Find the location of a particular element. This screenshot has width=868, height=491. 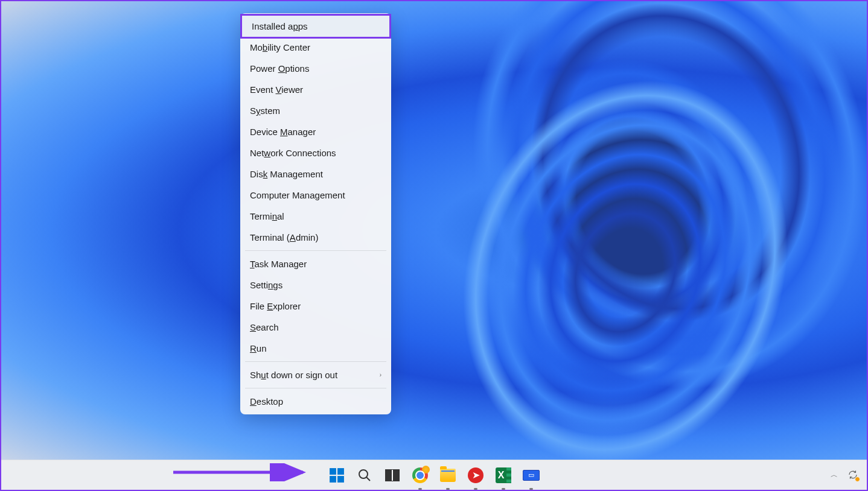

file-explorer-app-icon is located at coordinates (448, 475).